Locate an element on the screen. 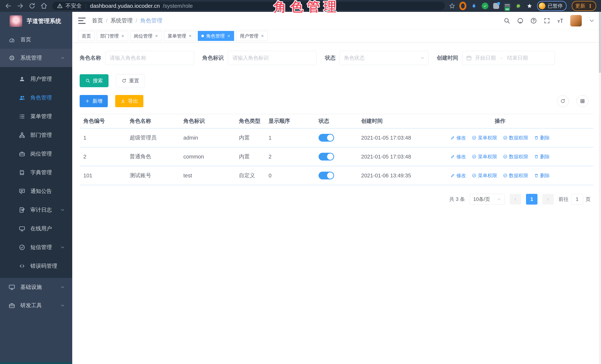  column-settings-button is located at coordinates (582, 101).